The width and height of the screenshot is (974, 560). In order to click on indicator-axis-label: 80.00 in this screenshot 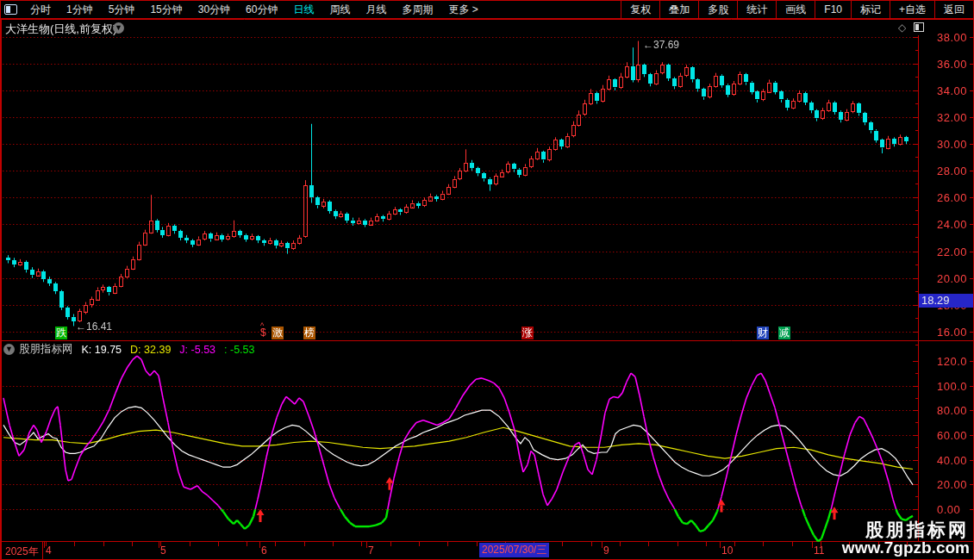, I will do `click(952, 410)`.